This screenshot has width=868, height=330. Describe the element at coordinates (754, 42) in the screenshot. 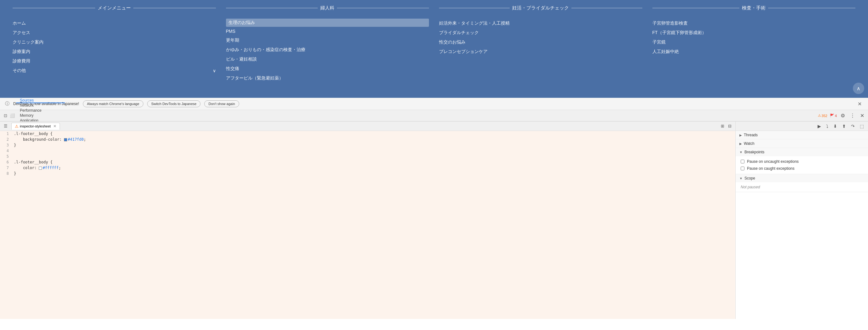

I see `nav-item: 子宮鏡` at that location.